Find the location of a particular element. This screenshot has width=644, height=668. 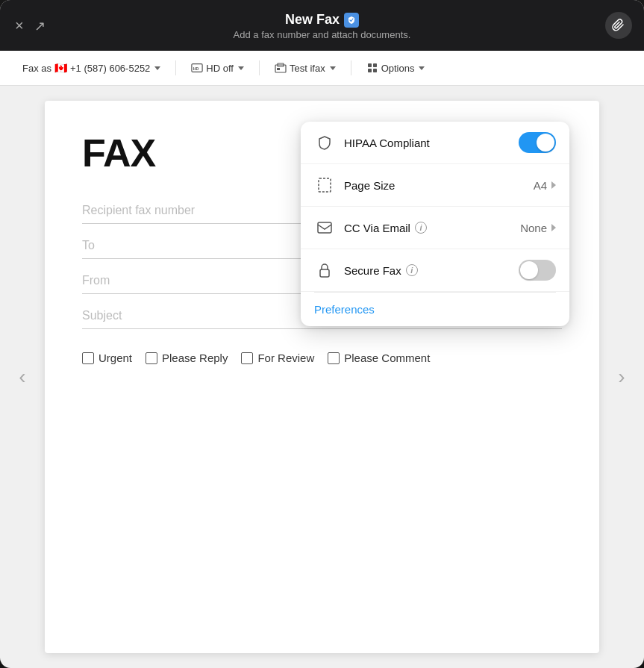

checkbox-please-comment-box is located at coordinates (334, 358).